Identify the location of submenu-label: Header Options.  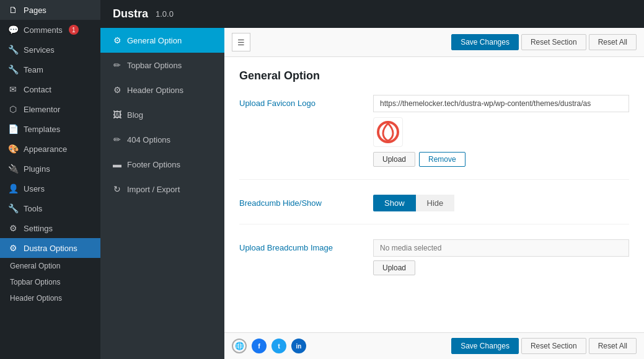
(36, 298).